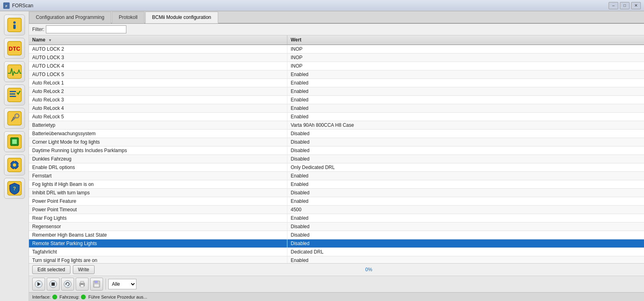 This screenshot has width=644, height=301. I want to click on table-row: AUTO LOCK 4INOP, so click(336, 66).